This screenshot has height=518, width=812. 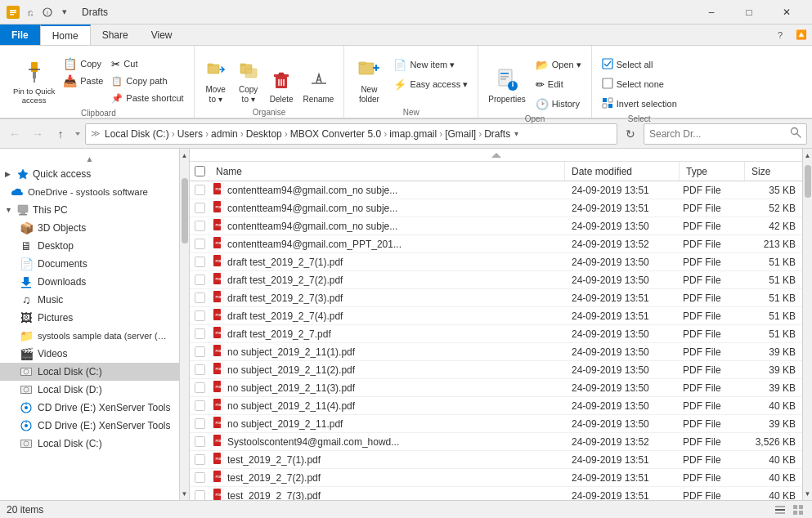 What do you see at coordinates (559, 65) in the screenshot?
I see `open-button: 📂 Open ▾` at bounding box center [559, 65].